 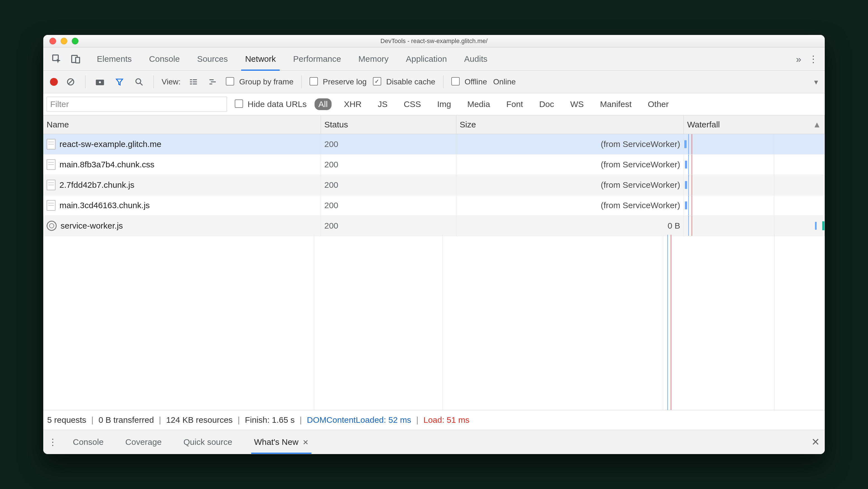 What do you see at coordinates (54, 82) in the screenshot?
I see `record-button` at bounding box center [54, 82].